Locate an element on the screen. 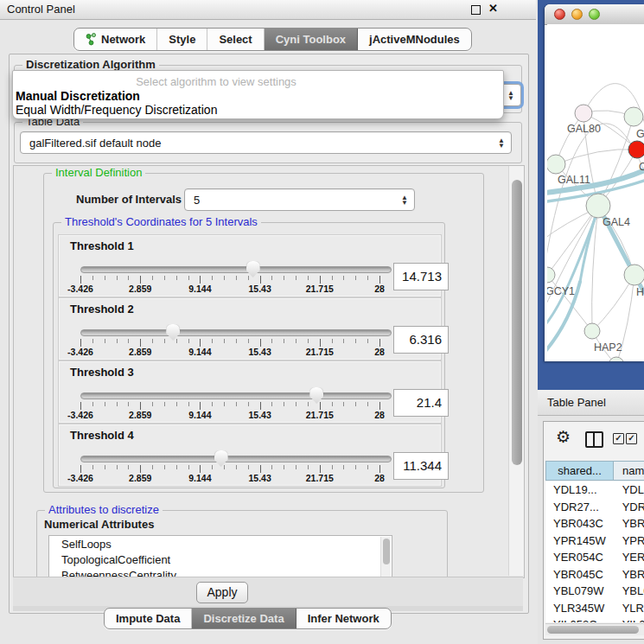  attributes-list-scrollbar is located at coordinates (386, 558).